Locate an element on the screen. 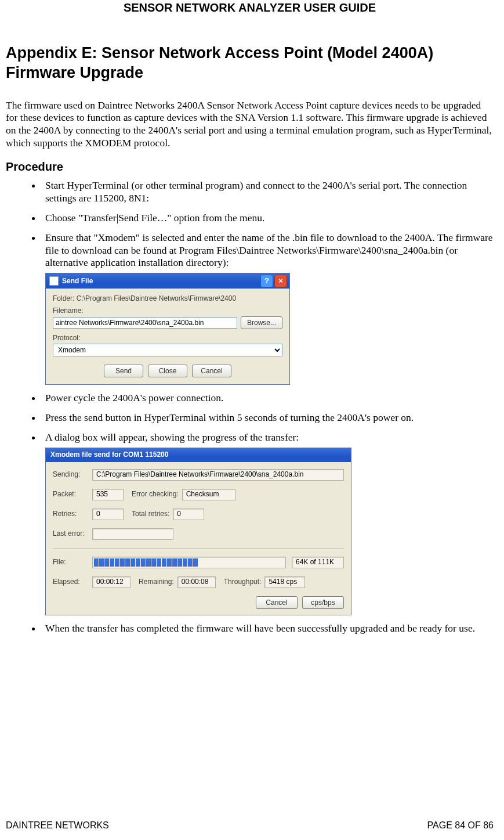  procedure-heading: Procedure is located at coordinates (249, 167).